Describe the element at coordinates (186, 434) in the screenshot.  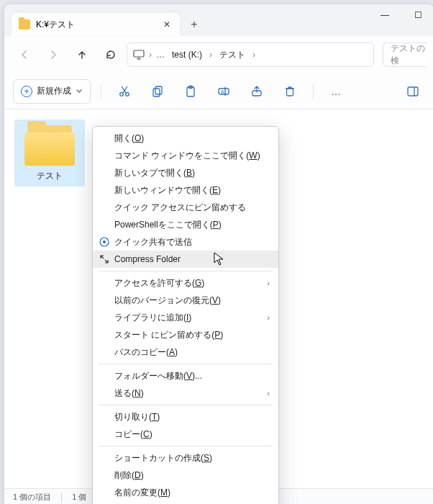
I see `ctx-copy: コピー(C)` at that location.